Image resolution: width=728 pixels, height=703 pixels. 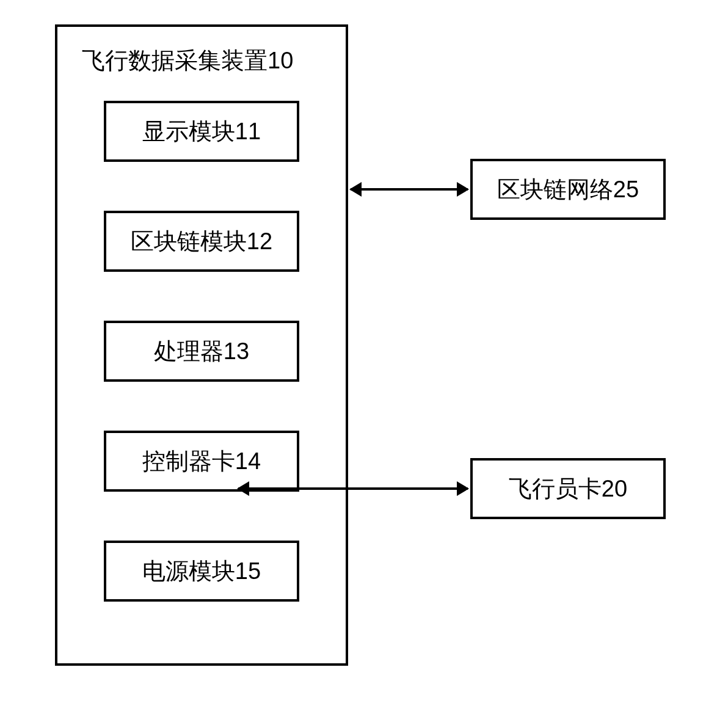 I want to click on device-title: 飞行数据采集装置10, so click(x=202, y=61).